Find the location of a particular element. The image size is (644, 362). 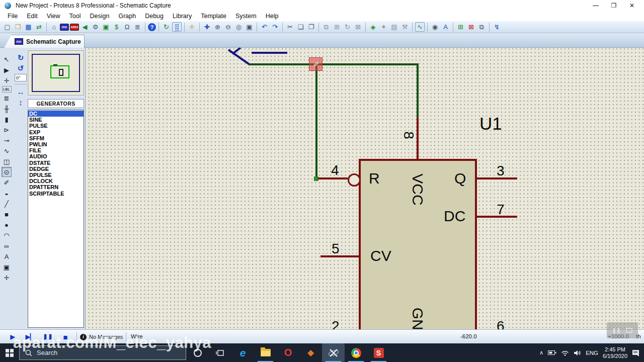

goto-sheet-button: ⧉ is located at coordinates (482, 27).